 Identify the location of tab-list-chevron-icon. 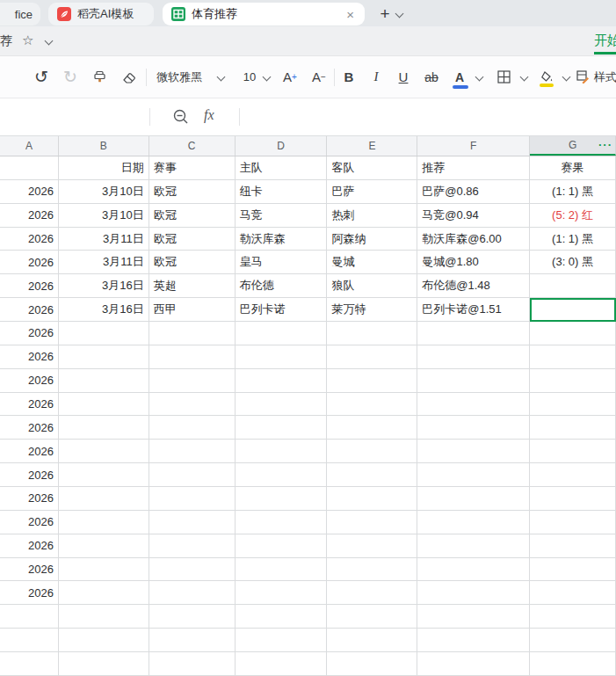
(400, 14).